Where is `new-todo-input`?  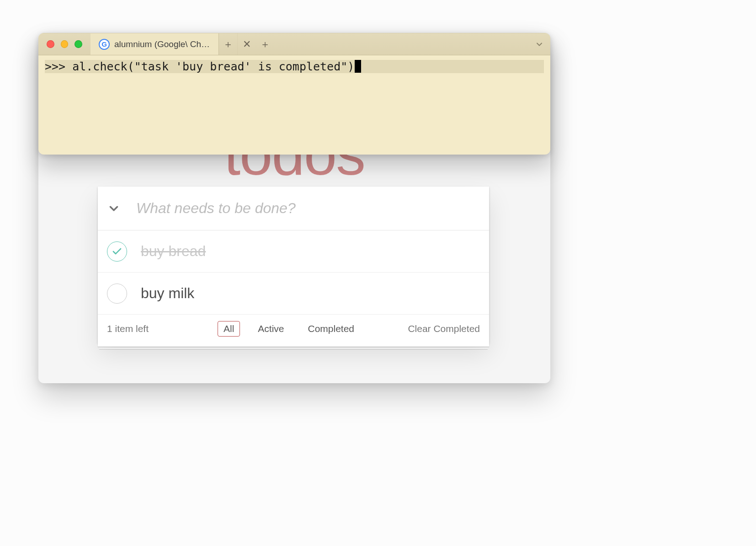
new-todo-input is located at coordinates (303, 209).